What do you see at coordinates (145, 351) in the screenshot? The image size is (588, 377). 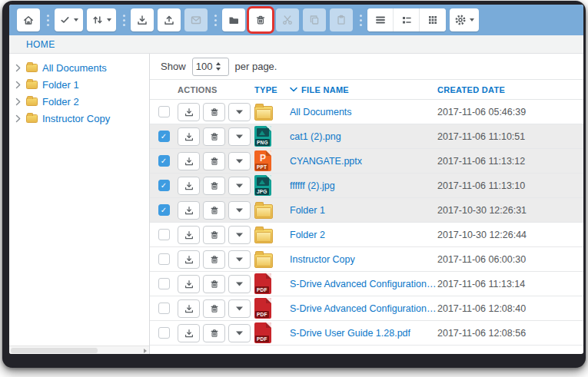 I see `scrollbar-right-arrow-icon` at bounding box center [145, 351].